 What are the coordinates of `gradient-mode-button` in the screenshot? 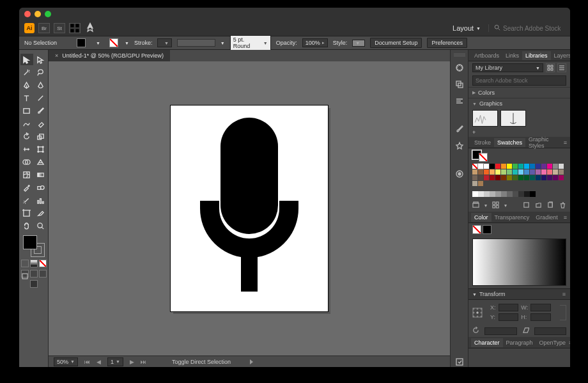 It's located at (34, 263).